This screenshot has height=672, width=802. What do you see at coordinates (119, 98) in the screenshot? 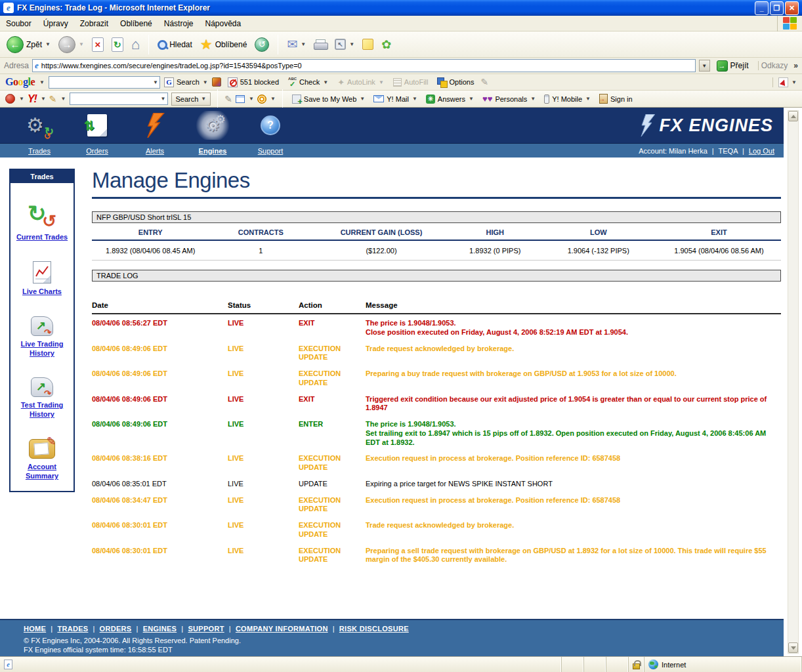
I see `yahoo-search-input: ▼` at bounding box center [119, 98].